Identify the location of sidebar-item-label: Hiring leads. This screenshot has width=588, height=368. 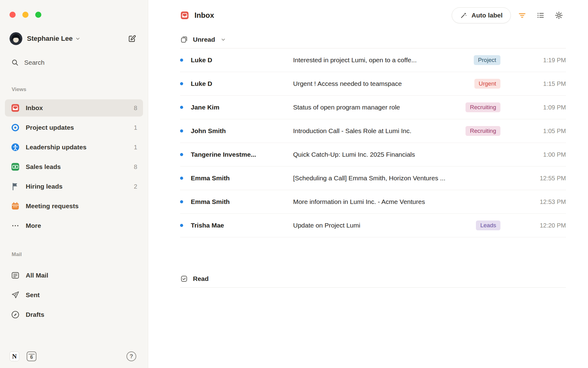
(77, 186).